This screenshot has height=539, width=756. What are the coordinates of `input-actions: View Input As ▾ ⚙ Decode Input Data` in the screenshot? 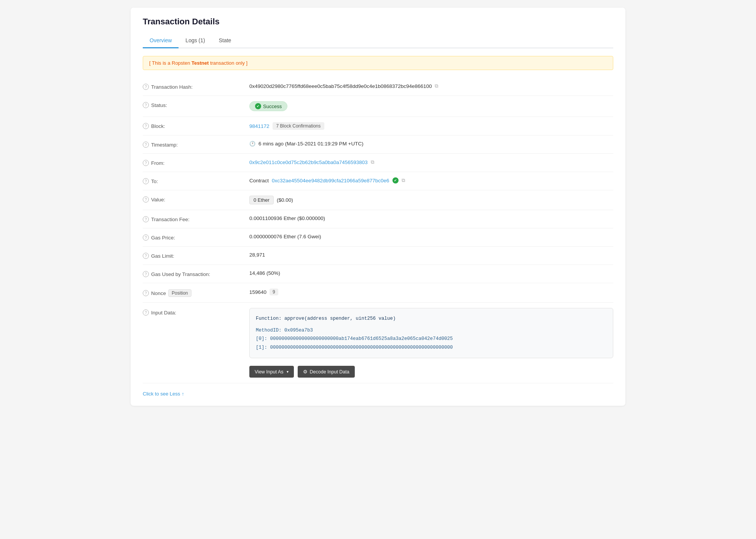 It's located at (302, 372).